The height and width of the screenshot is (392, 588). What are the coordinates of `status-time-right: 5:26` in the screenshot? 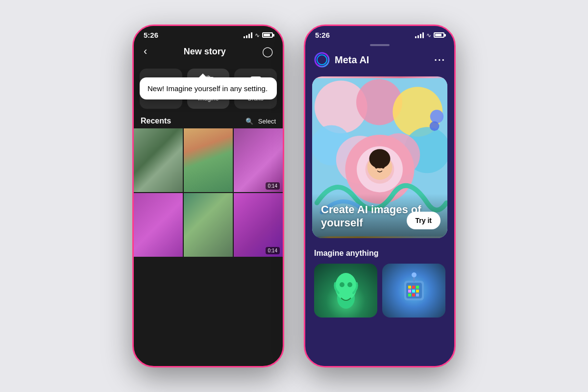 It's located at (322, 35).